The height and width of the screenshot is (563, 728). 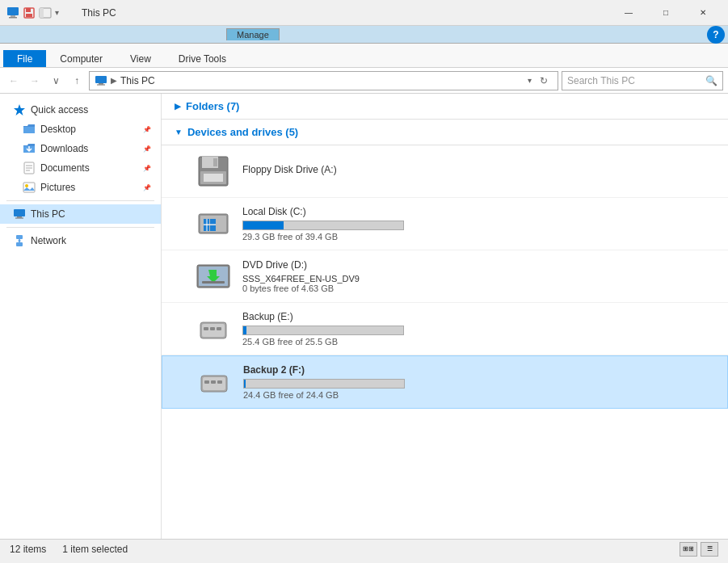 What do you see at coordinates (444, 382) in the screenshot?
I see `backup-f-item: Backup 2 (F:) 24.4 GB free of 24.4 GB` at bounding box center [444, 382].